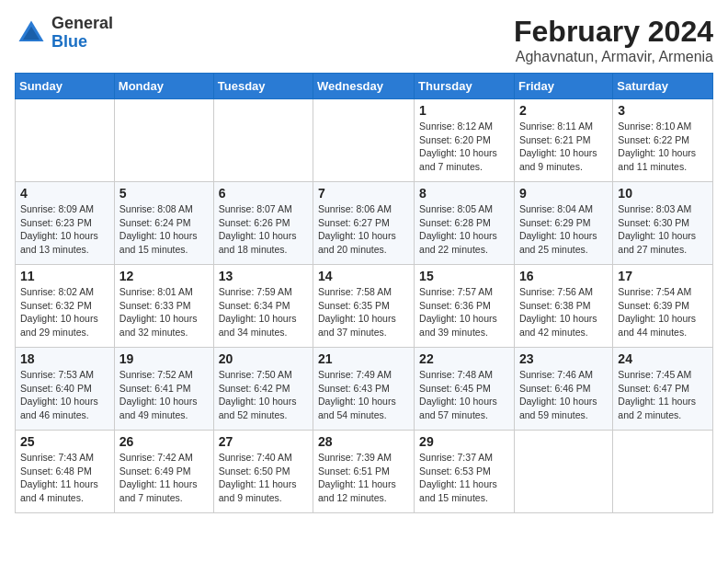 Image resolution: width=728 pixels, height=563 pixels. I want to click on logo: General Blue, so click(64, 33).